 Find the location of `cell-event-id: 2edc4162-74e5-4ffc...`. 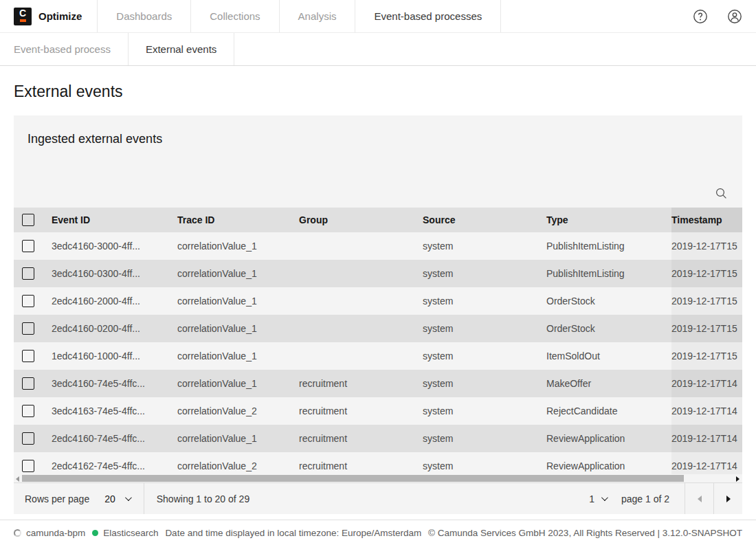

cell-event-id: 2edc4162-74e5-4ffc... is located at coordinates (114, 463).